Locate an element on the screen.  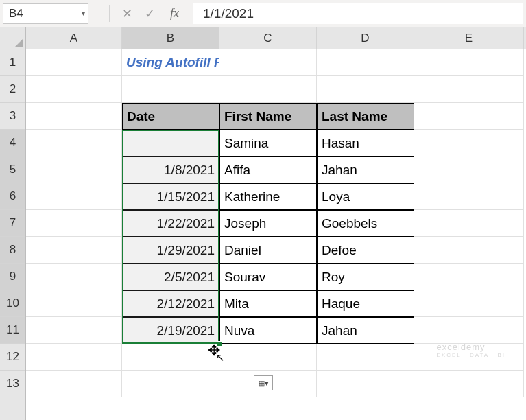
row-header-4: 4 is located at coordinates (12, 143).